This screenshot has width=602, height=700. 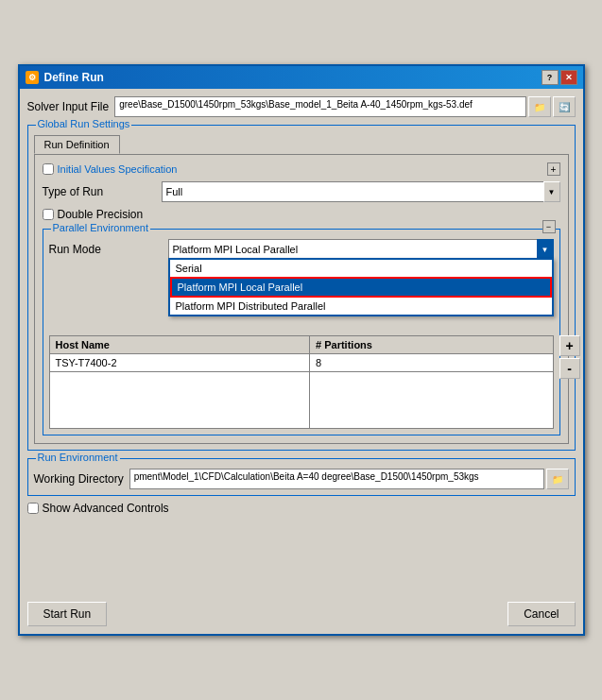 What do you see at coordinates (77, 145) in the screenshot?
I see `tab-run-definition: Run Definition` at bounding box center [77, 145].